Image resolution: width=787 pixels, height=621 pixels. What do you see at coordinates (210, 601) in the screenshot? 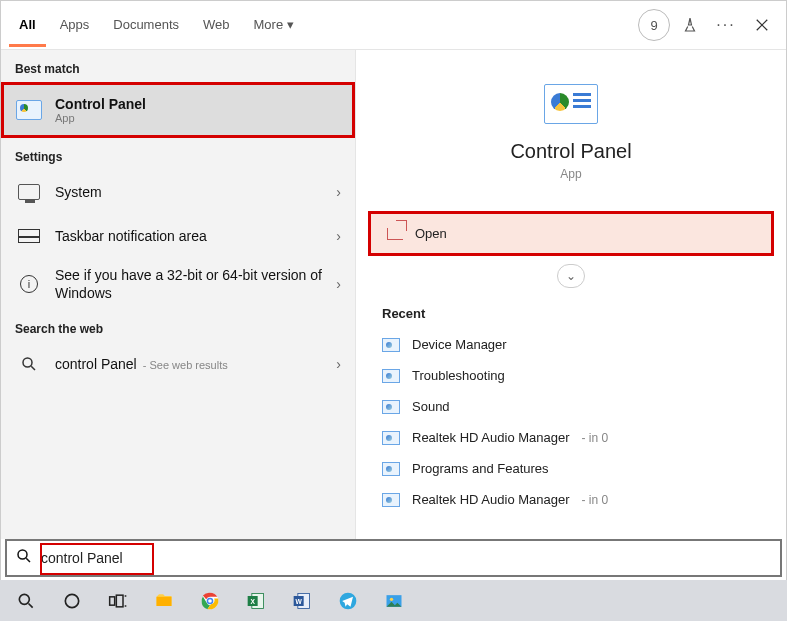
I see `taskbar-chrome-button` at bounding box center [210, 601].